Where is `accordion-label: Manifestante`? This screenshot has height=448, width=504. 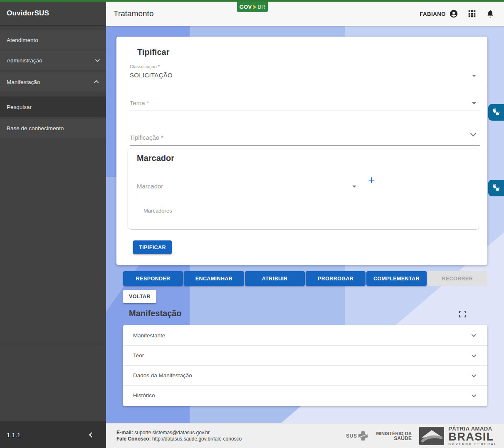 accordion-label: Manifestante is located at coordinates (149, 335).